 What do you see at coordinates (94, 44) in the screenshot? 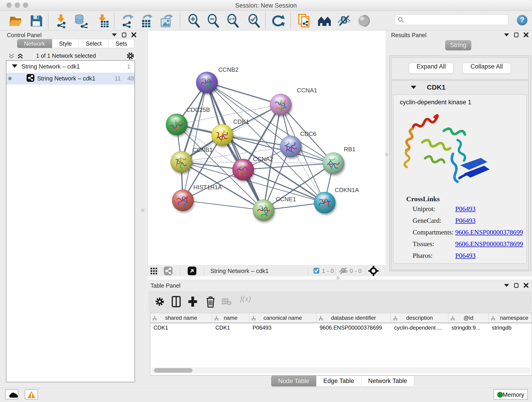
I see `tab-select: Select` at bounding box center [94, 44].